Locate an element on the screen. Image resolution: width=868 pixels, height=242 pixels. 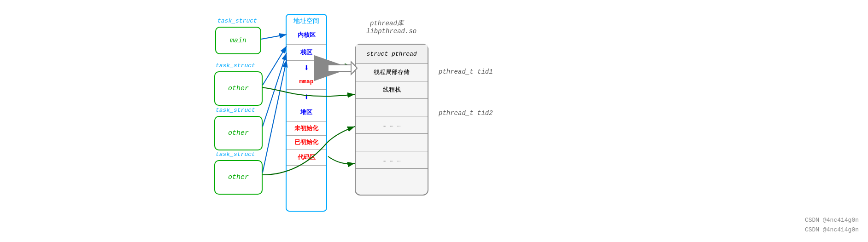
task-label-other2: task_struct is located at coordinates (235, 110).